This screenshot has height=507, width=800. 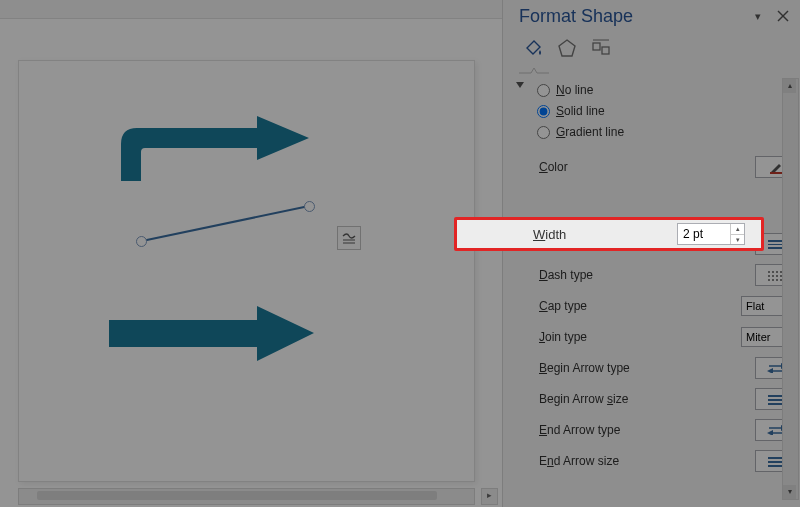 What do you see at coordinates (237, 496) in the screenshot?
I see `horizontal-scrollbar-thumb` at bounding box center [237, 496].